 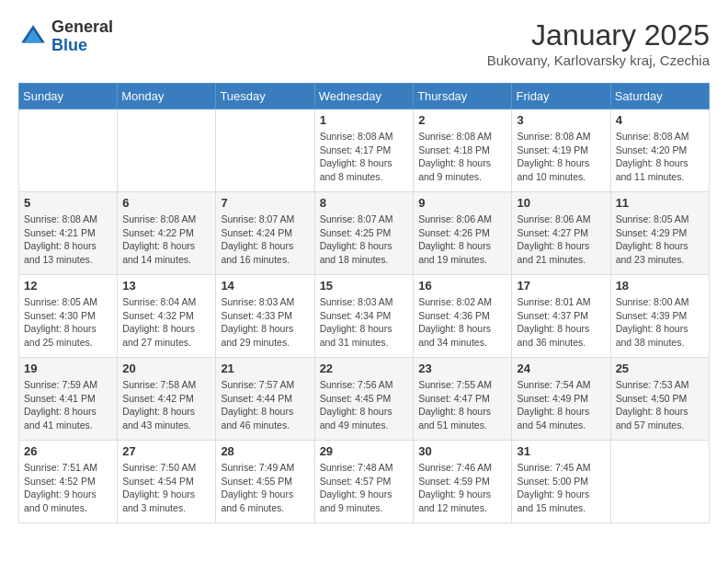 What do you see at coordinates (462, 202) in the screenshot?
I see `day-number: 9` at bounding box center [462, 202].